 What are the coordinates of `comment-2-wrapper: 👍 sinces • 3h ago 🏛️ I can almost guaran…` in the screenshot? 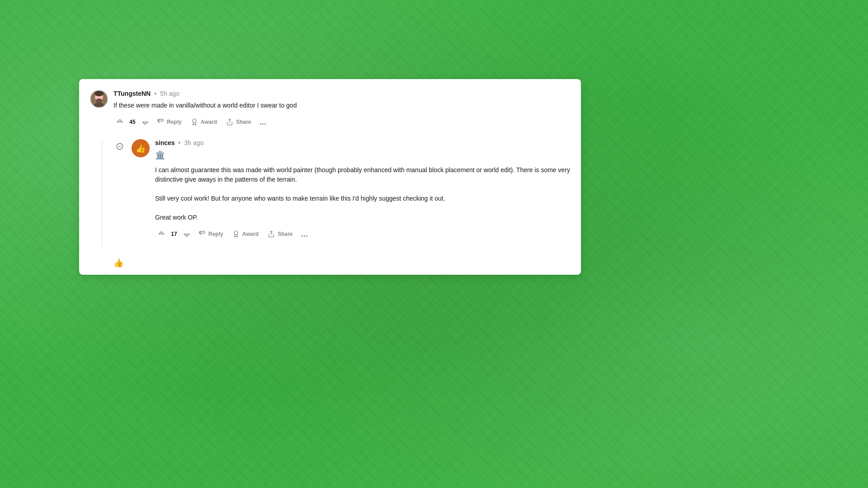 It's located at (330, 199).